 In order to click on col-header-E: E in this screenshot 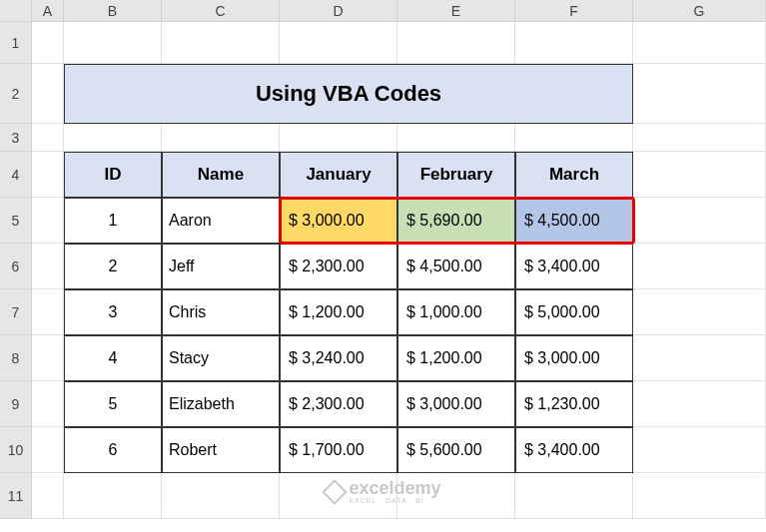, I will do `click(456, 11)`.